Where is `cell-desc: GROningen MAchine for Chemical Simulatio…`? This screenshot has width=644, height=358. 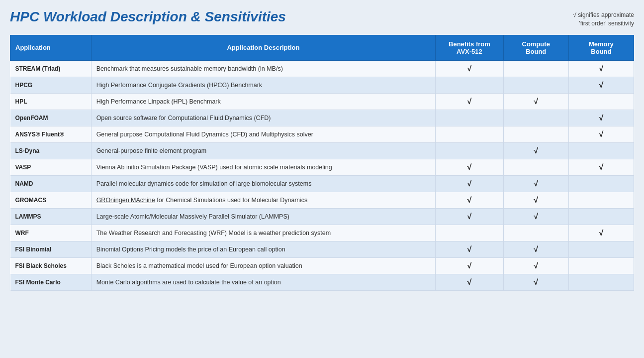 cell-desc: GROningen MAchine for Chemical Simulatio… is located at coordinates (264, 200).